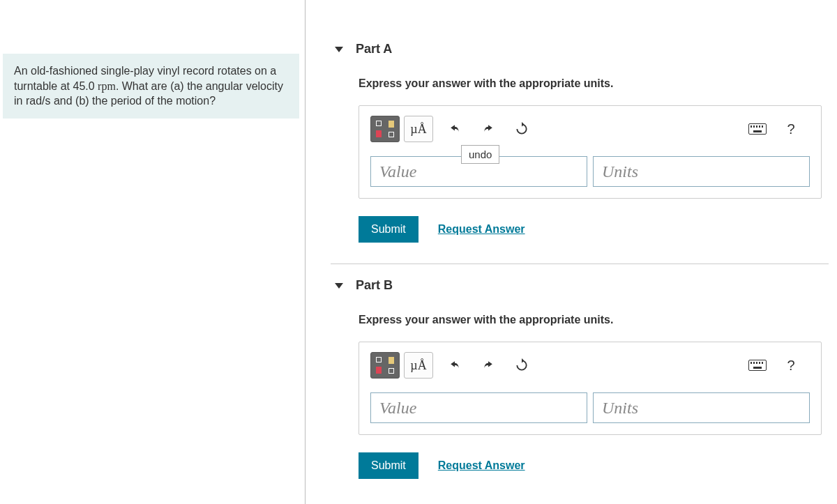  What do you see at coordinates (590, 388) in the screenshot?
I see `part-b-answer-box: µÅ` at bounding box center [590, 388].